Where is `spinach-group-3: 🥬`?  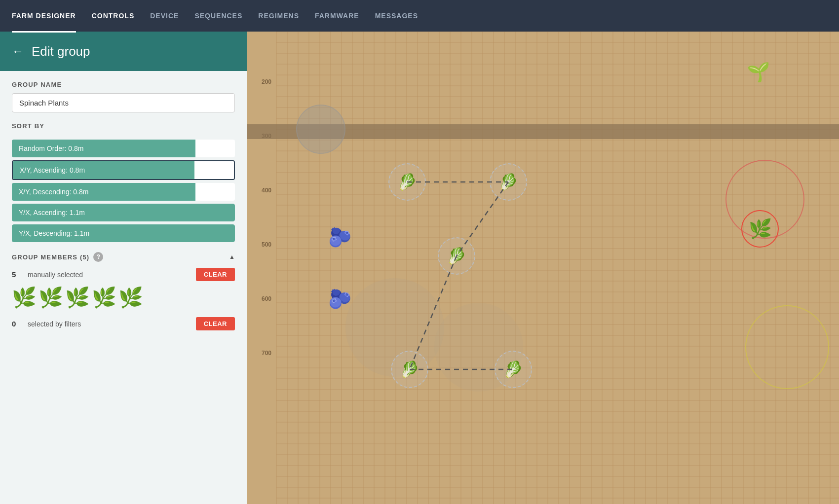
spinach-group-3: 🥬 is located at coordinates (457, 256).